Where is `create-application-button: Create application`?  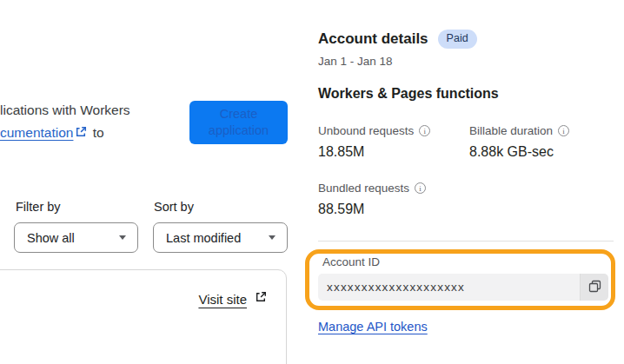 create-application-button: Create application is located at coordinates (238, 122).